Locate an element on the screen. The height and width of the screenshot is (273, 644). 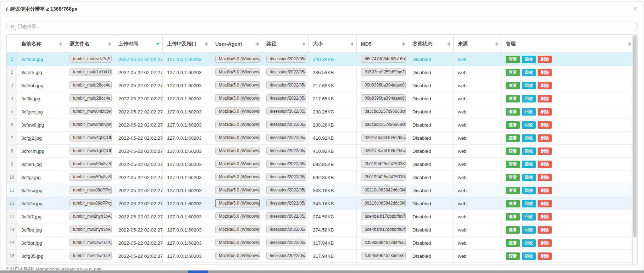
search-box is located at coordinates (322, 26).